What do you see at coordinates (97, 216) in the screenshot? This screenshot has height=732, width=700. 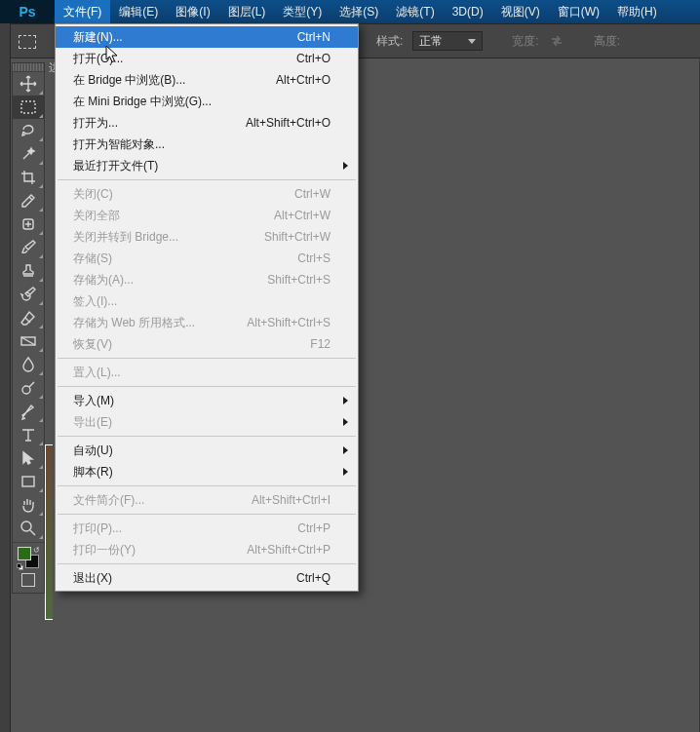 I see `menu-item-label: 关闭全部` at bounding box center [97, 216].